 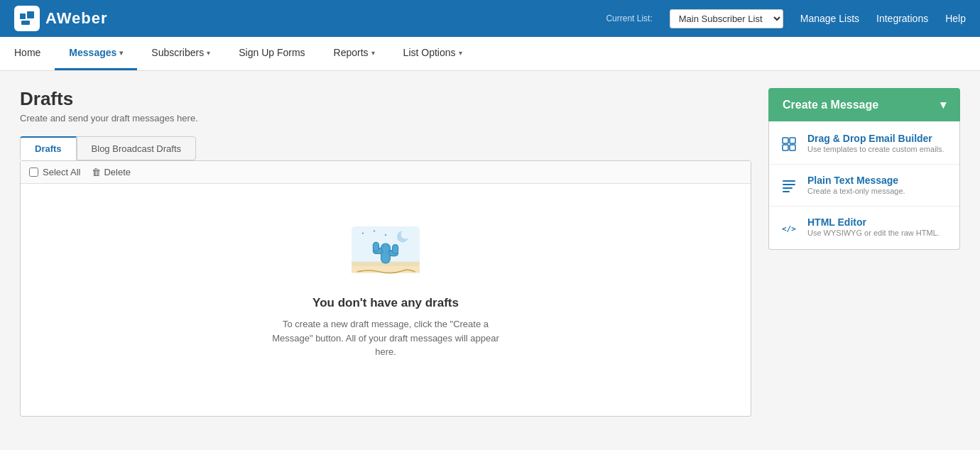 I want to click on nav-subscribers: Subscribers ▾, so click(x=180, y=54).